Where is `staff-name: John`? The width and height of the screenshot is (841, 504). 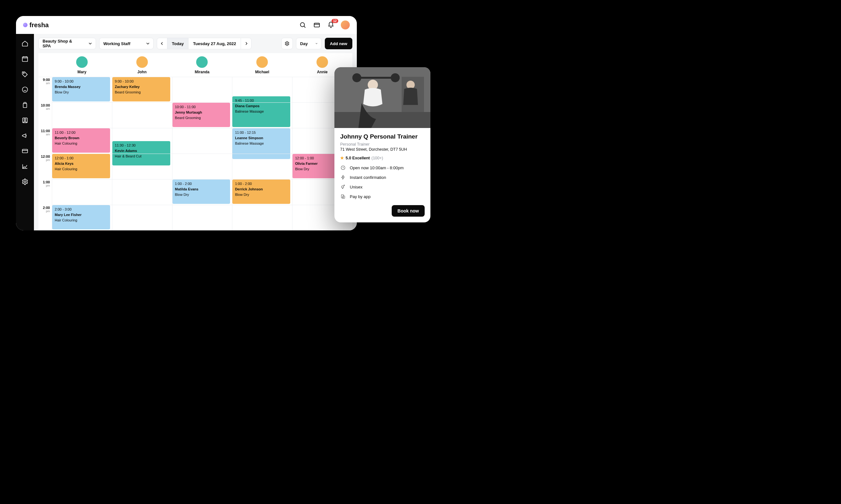 staff-name: John is located at coordinates (142, 72).